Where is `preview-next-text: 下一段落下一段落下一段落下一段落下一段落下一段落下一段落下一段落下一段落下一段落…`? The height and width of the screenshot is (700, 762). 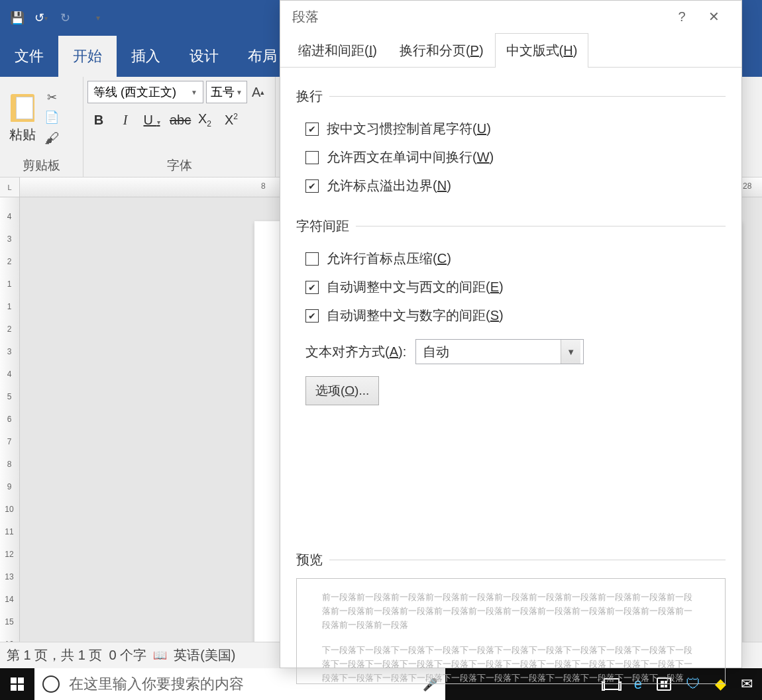
preview-next-text: 下一段落下一段落下一段落下一段落下一段落下一段落下一段落下一段落下一段落下一段落… is located at coordinates (511, 664).